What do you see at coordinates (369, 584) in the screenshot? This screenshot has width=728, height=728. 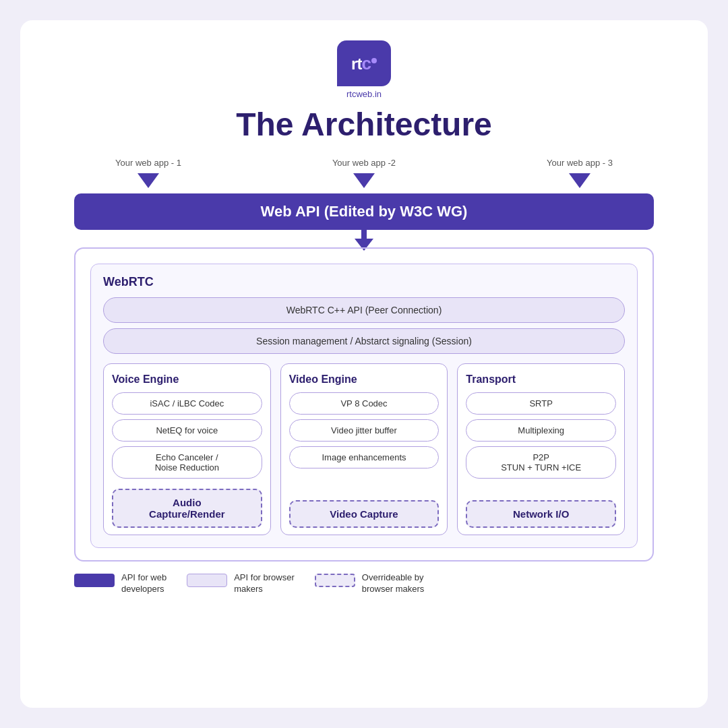 I see `legend-dashed-item: Overrideable bybrowser makers` at bounding box center [369, 584].